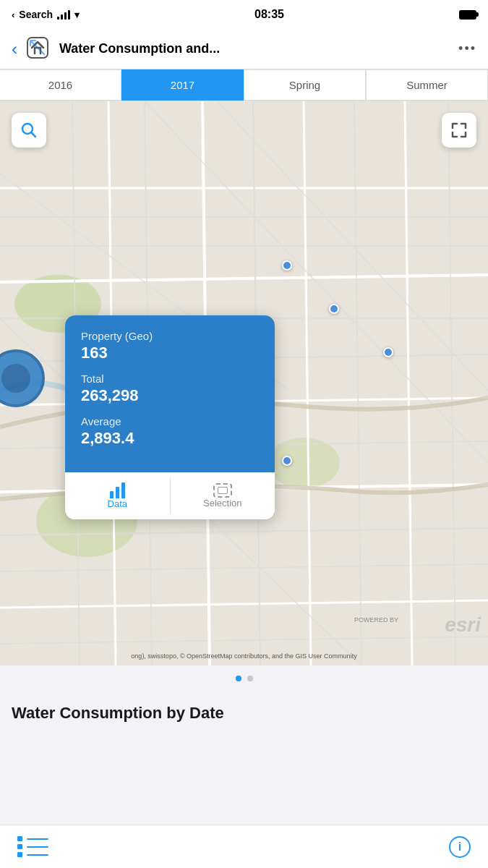 The image size is (488, 868). What do you see at coordinates (459, 130) in the screenshot?
I see `expand-icon` at bounding box center [459, 130].